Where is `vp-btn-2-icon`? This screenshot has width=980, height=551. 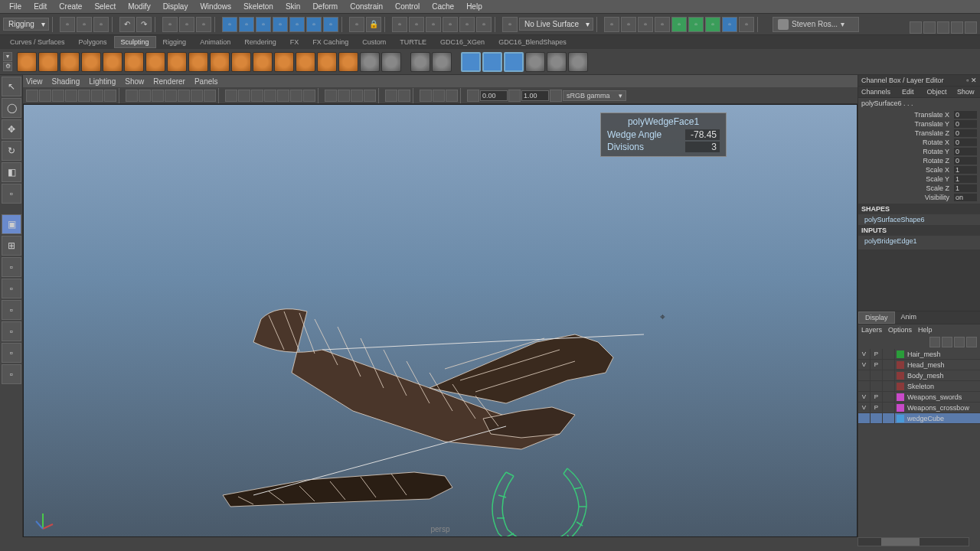 vp-btn-2-icon is located at coordinates (45, 96).